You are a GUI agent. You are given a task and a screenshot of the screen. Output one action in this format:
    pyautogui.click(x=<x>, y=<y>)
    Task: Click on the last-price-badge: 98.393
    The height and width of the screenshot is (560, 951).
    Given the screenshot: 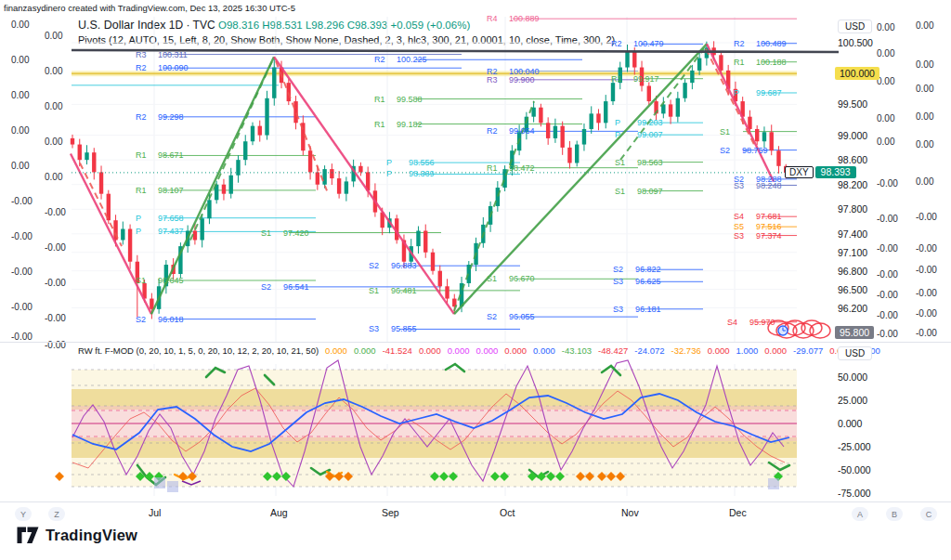 What is the action you would take?
    pyautogui.click(x=836, y=173)
    